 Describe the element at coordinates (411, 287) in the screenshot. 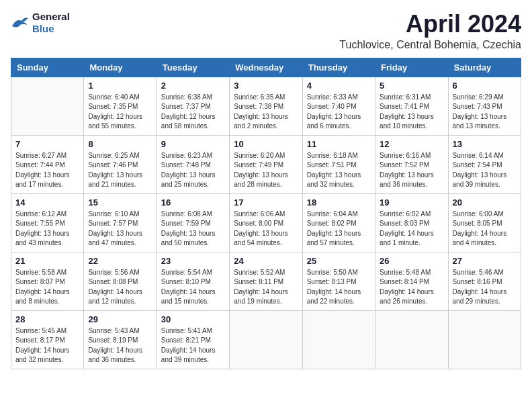

I see `day-info: Sunrise: 5:48 AM Sunset: 8:14 PM Dayligh…` at that location.